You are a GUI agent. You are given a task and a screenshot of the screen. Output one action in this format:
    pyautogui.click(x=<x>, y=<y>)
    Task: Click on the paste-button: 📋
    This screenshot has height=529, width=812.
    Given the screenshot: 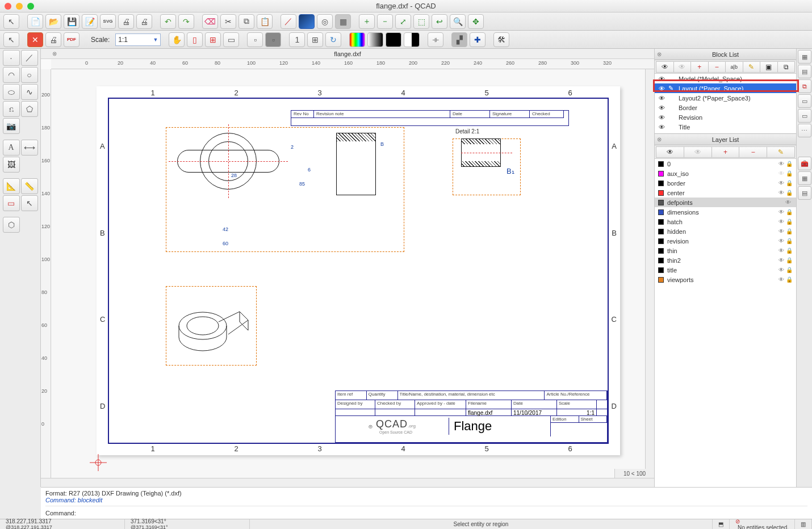 What is the action you would take?
    pyautogui.click(x=265, y=22)
    